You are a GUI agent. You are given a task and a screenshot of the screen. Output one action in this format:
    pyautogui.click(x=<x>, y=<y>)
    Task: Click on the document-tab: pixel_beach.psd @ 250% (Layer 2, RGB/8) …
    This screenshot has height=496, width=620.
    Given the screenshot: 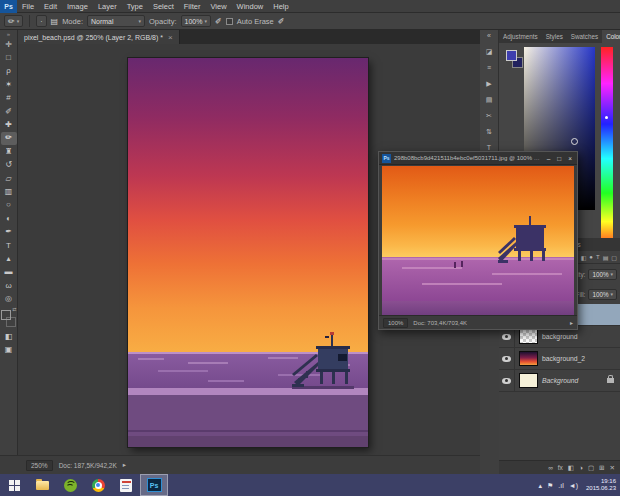 What is the action you would take?
    pyautogui.click(x=99, y=37)
    